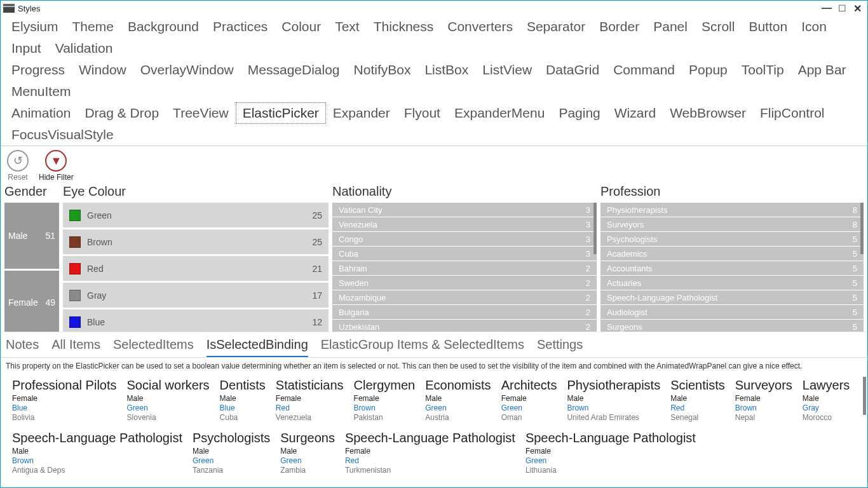 Image resolution: width=868 pixels, height=488 pixels. Describe the element at coordinates (732, 312) in the screenshot. I see `profession-item: Audiologist5` at that location.